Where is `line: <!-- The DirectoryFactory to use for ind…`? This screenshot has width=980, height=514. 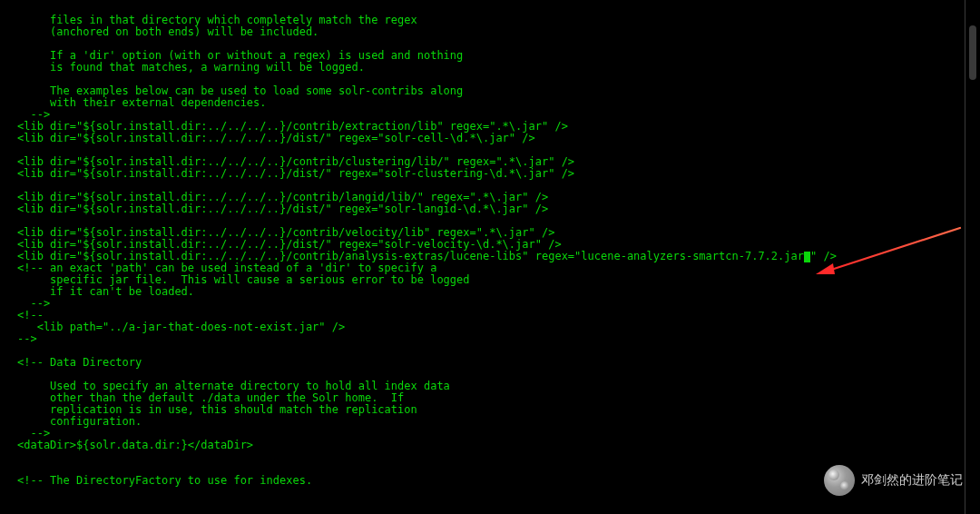
line: <!-- The DirectoryFactory to use for ind… is located at coordinates (165, 480).